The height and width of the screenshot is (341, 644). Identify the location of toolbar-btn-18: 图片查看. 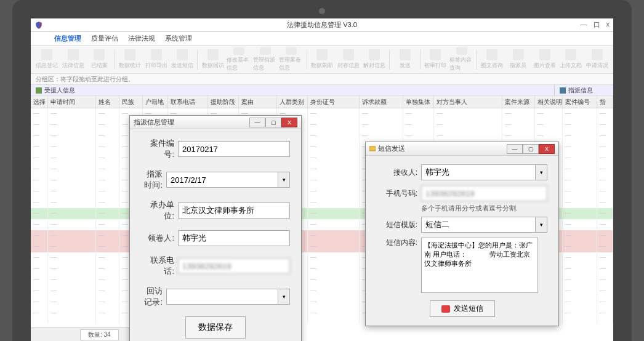
(544, 60).